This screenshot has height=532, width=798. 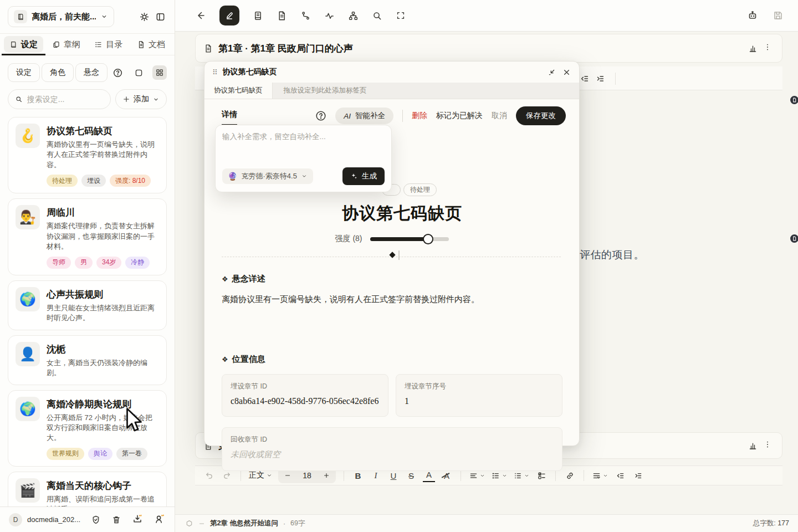 I want to click on buried-chapter-order-field: 埋设章节序号 1, so click(x=479, y=396).